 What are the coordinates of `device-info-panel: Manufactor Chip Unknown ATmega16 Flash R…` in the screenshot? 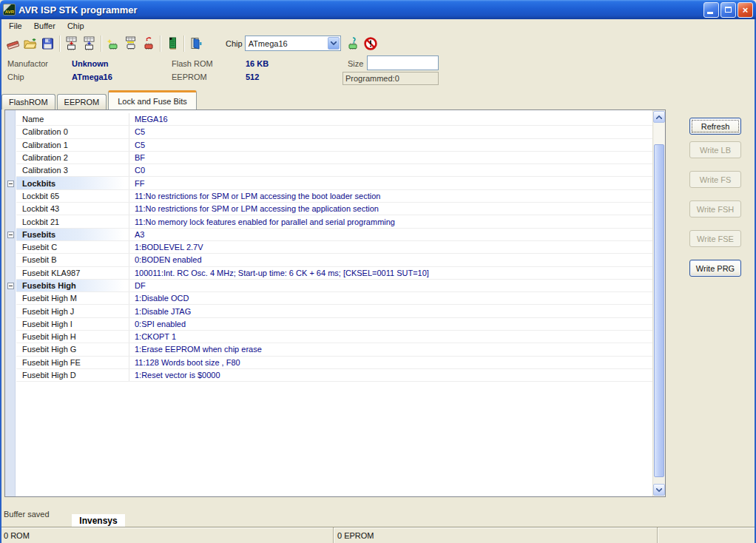 It's located at (378, 72).